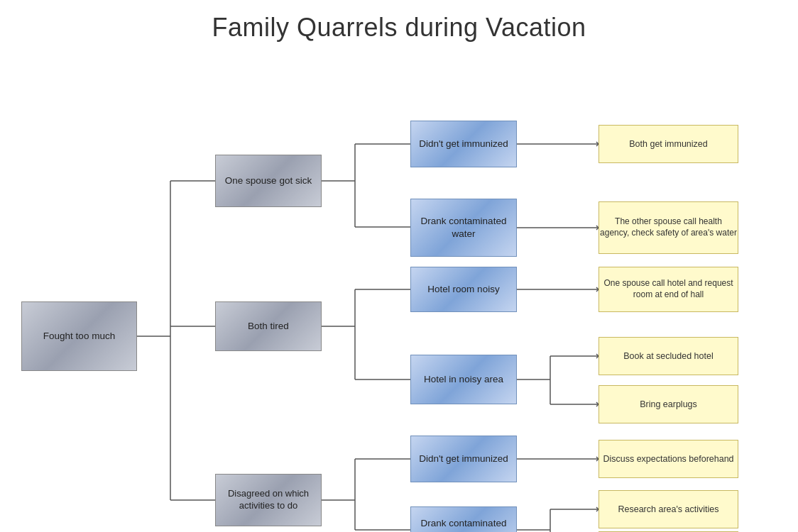  What do you see at coordinates (464, 289) in the screenshot?
I see `node-c2a: Hotel room noisy` at bounding box center [464, 289].